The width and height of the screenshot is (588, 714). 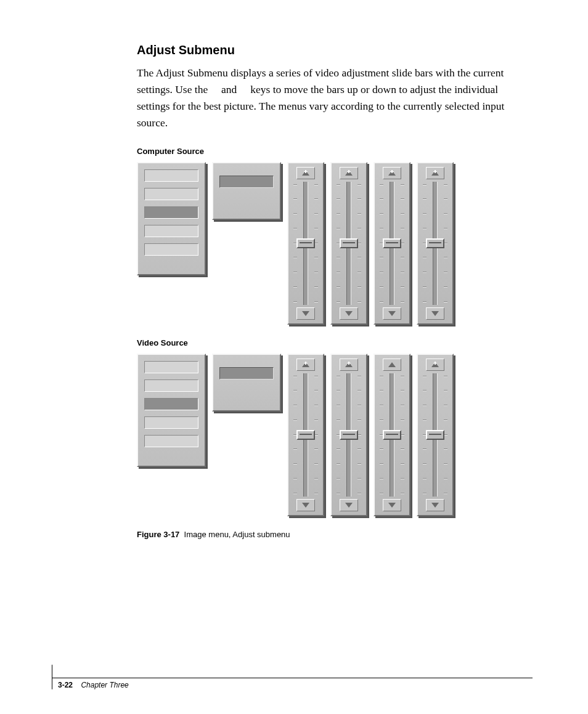 What do you see at coordinates (237, 535) in the screenshot?
I see `figure-caption-text: Image menu, Adjust submenu` at bounding box center [237, 535].